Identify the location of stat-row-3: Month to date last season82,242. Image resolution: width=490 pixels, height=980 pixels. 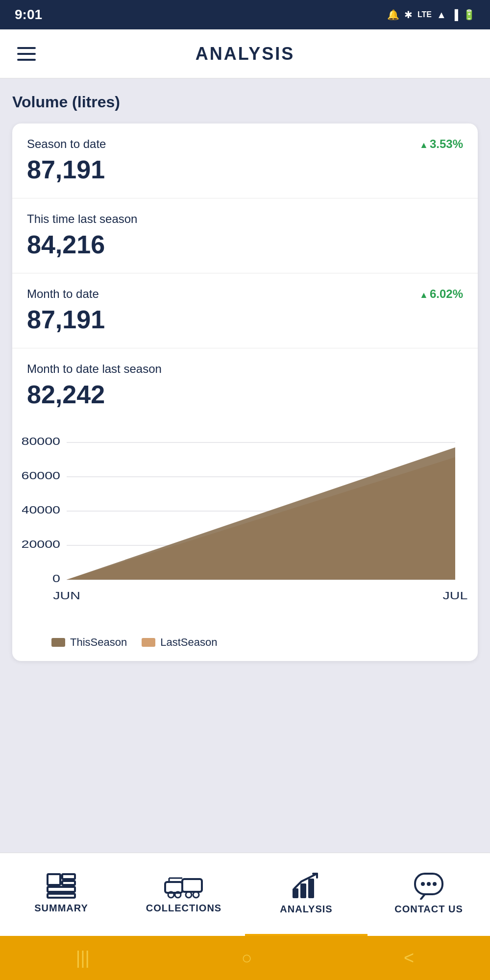
(245, 386).